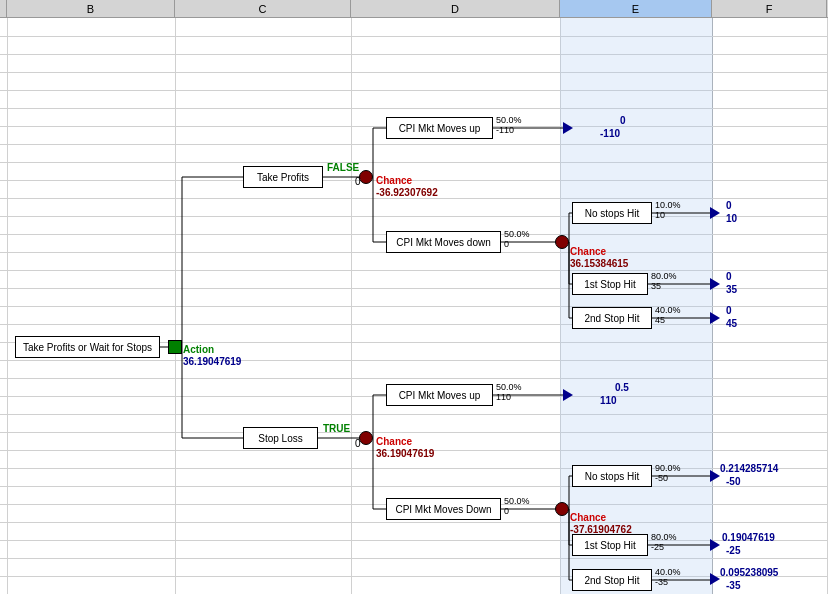 The height and width of the screenshot is (594, 828). Describe the element at coordinates (715, 213) in the screenshot. I see `arrow-no-stops1` at that location.